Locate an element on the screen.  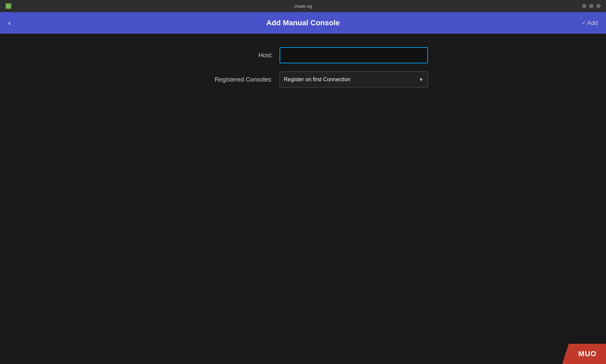
title-bar: chiaki-ng is located at coordinates (303, 6).